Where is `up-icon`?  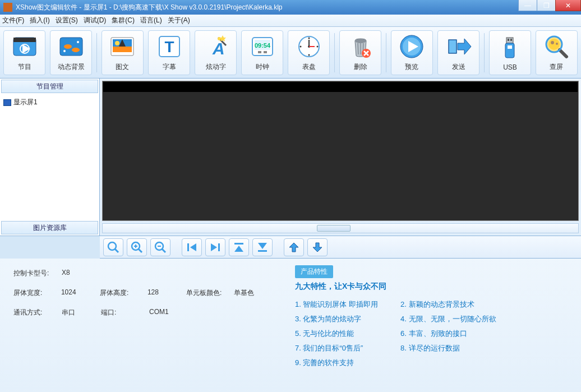 up-icon is located at coordinates (294, 247).